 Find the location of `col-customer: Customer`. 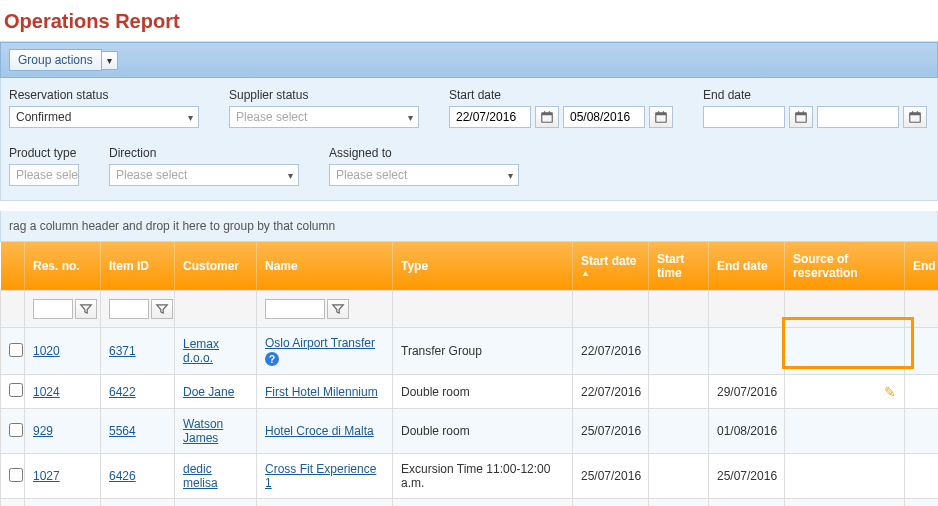

col-customer: Customer is located at coordinates (216, 266).